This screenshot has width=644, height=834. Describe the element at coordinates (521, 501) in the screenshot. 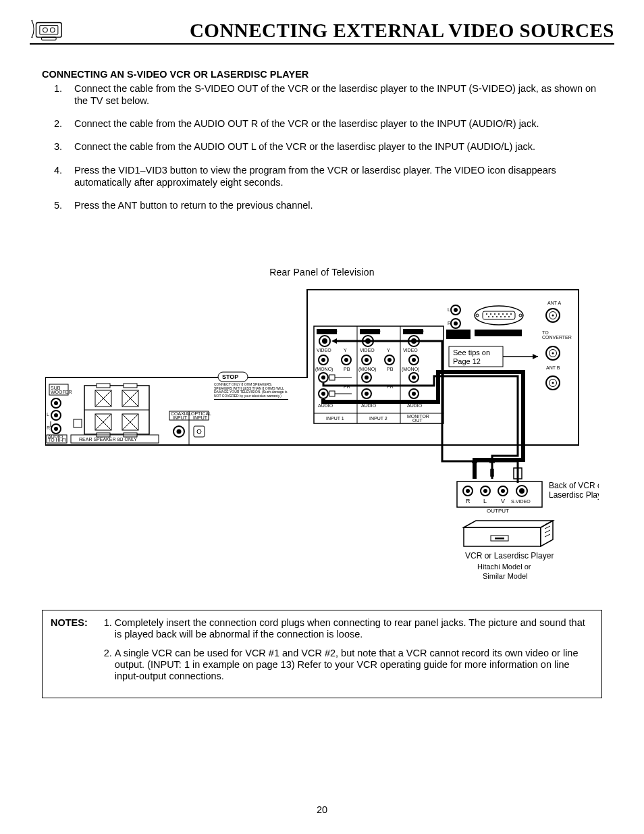

I see `vcr-sv-label: S-VIDEO` at that location.